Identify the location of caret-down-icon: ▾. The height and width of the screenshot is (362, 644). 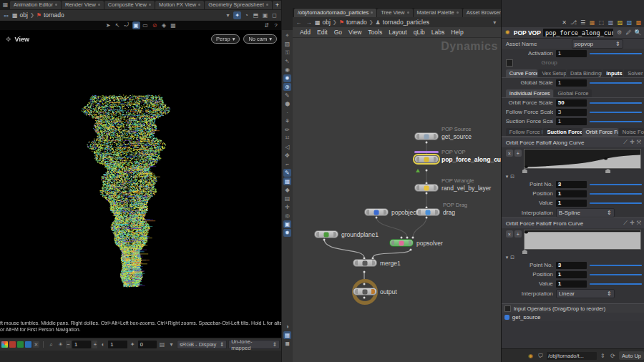
(172, 345).